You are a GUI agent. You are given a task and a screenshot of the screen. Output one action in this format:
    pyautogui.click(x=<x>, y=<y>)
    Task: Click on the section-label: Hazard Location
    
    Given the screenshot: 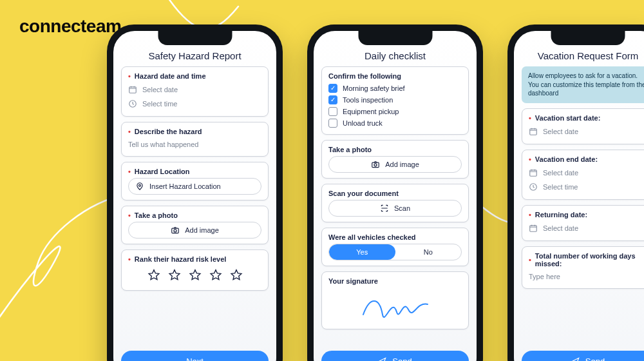 What is the action you would take?
    pyautogui.click(x=162, y=171)
    